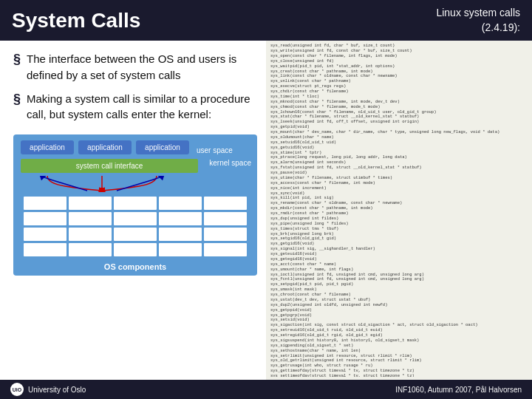 The width and height of the screenshot is (532, 399). What do you see at coordinates (135, 166) in the screenshot?
I see `sci-section: system call interface kernel space` at bounding box center [135, 166].